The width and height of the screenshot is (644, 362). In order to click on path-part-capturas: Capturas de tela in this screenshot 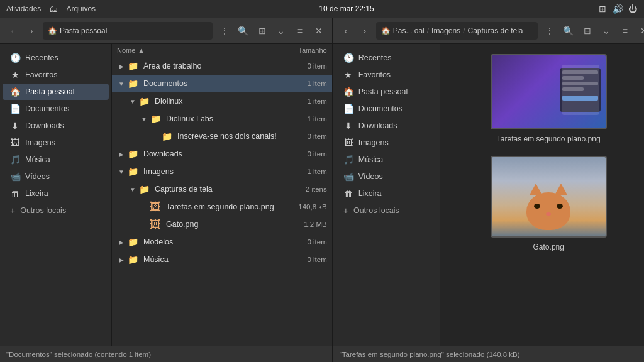, I will do `click(495, 31)`.